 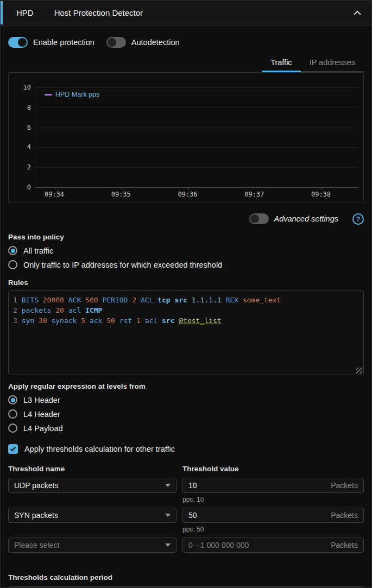 I want to click on page-title: Host Protection Detector, so click(x=99, y=13).